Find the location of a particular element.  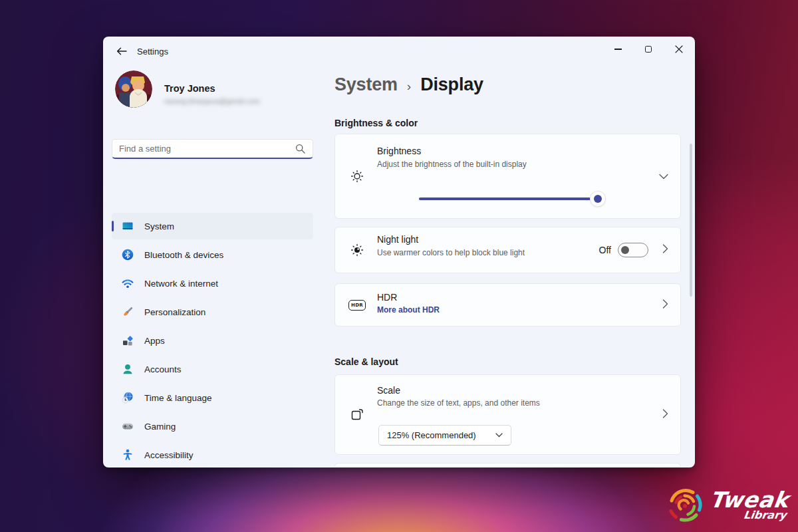

sidebar-item-network-internet: Network & internet is located at coordinates (213, 283).